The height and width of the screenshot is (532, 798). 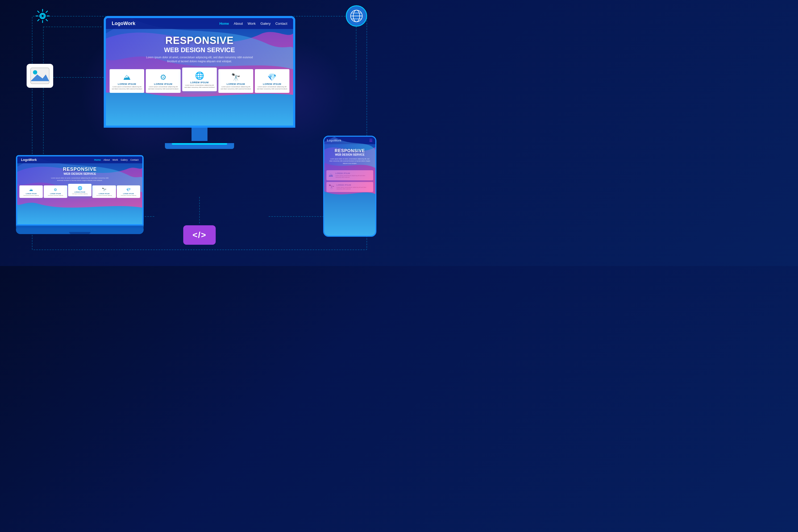 What do you see at coordinates (29, 160) in the screenshot?
I see `laptop-nav-logo: LogoWork` at bounding box center [29, 160].